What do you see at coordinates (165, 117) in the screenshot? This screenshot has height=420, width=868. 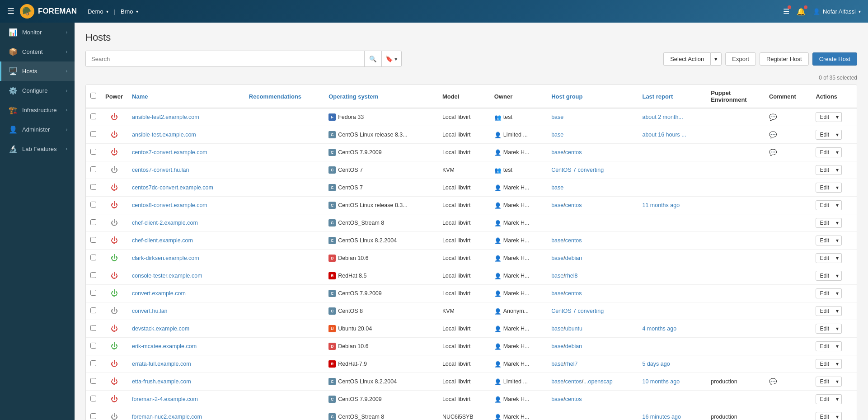 I see `host-name-link: ansible-test2.example.com` at bounding box center [165, 117].